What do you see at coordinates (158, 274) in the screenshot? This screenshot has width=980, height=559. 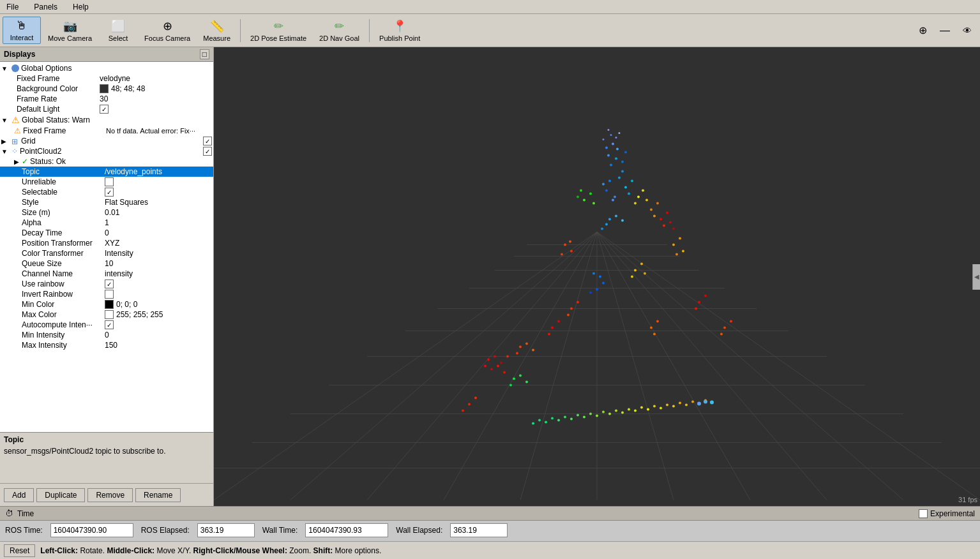 I see `channel-name-value: intensity` at bounding box center [158, 274].